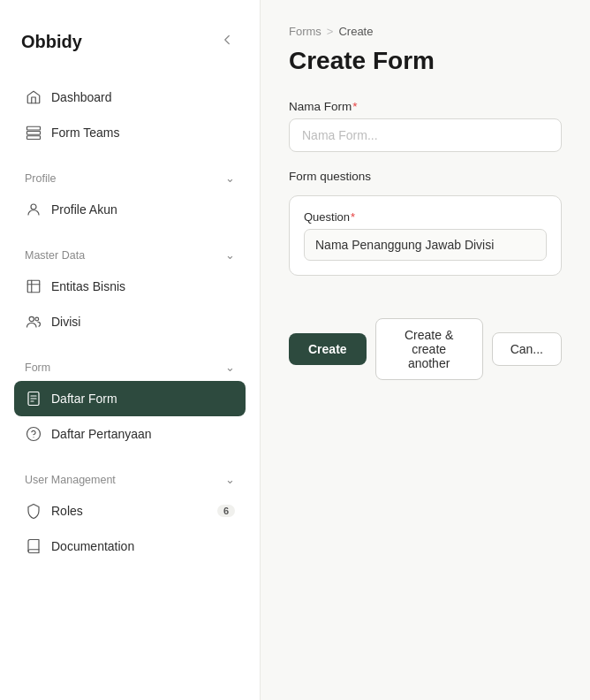  What do you see at coordinates (51, 42) in the screenshot?
I see `app-logo: Obbidy` at bounding box center [51, 42].